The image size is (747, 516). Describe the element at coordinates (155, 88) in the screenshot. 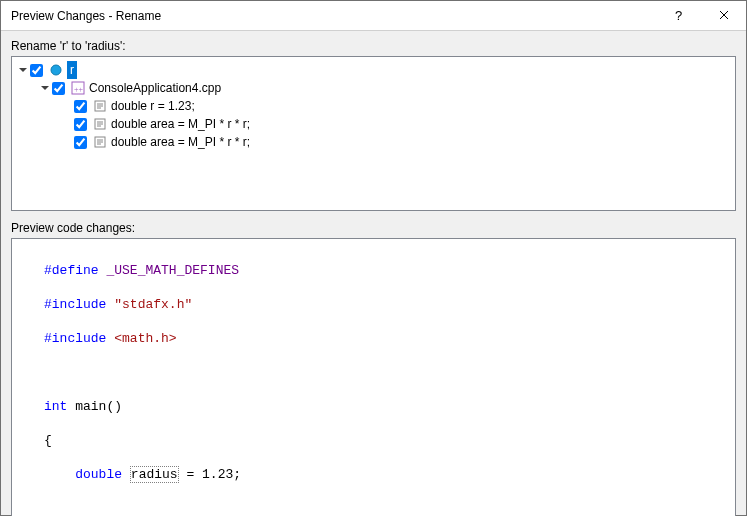

I see `tree-file-label: ConsoleApplication4.cpp` at that location.